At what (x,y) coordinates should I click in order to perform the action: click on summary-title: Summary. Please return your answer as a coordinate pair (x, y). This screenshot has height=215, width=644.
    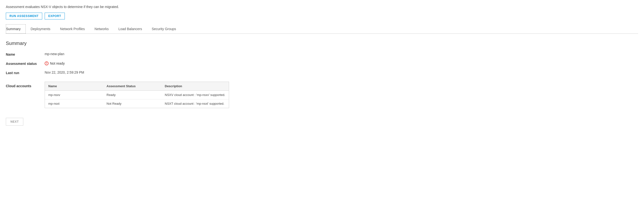
    Looking at the image, I should click on (322, 43).